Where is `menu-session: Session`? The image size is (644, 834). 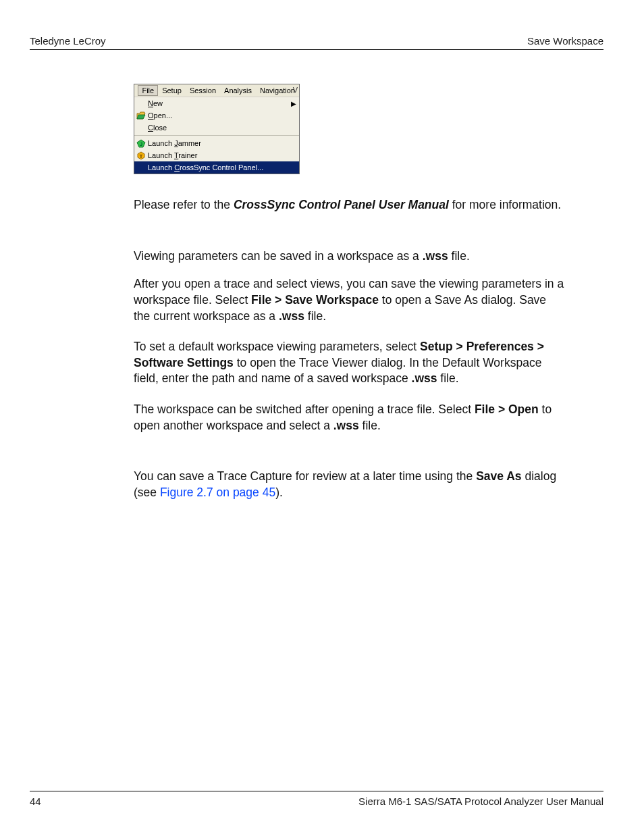
menu-session: Session is located at coordinates (203, 90).